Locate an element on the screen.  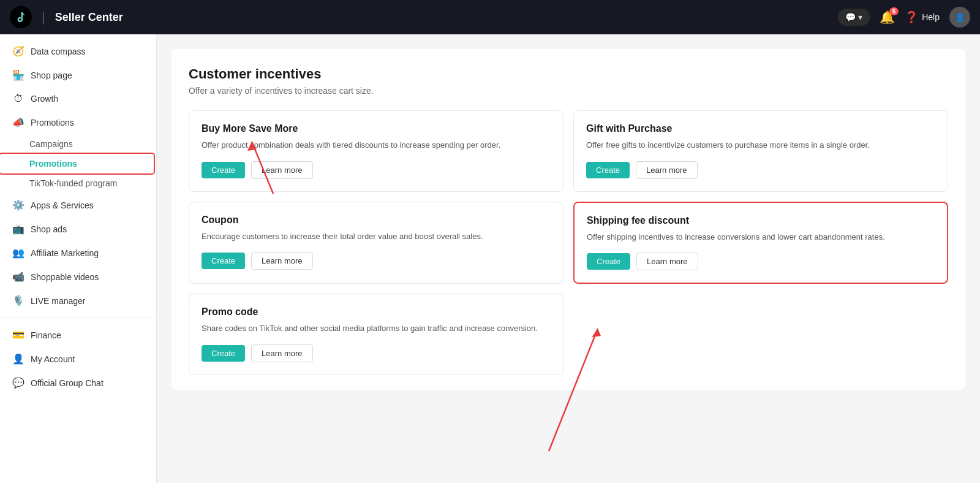
sidebar-label-tiktok-funded: TikTok-funded program is located at coordinates (74, 183).